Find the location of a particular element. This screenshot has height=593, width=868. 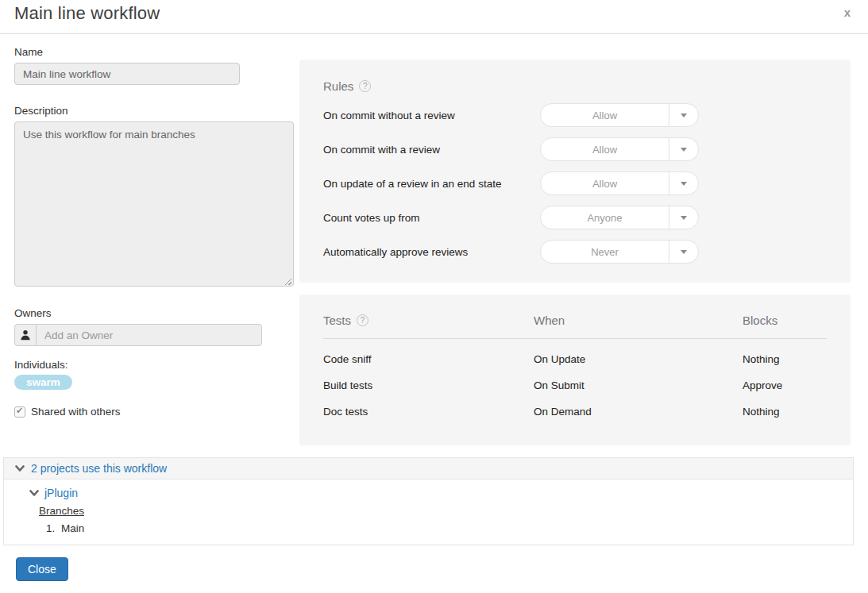

rule-label: On commit without a review is located at coordinates (432, 116).